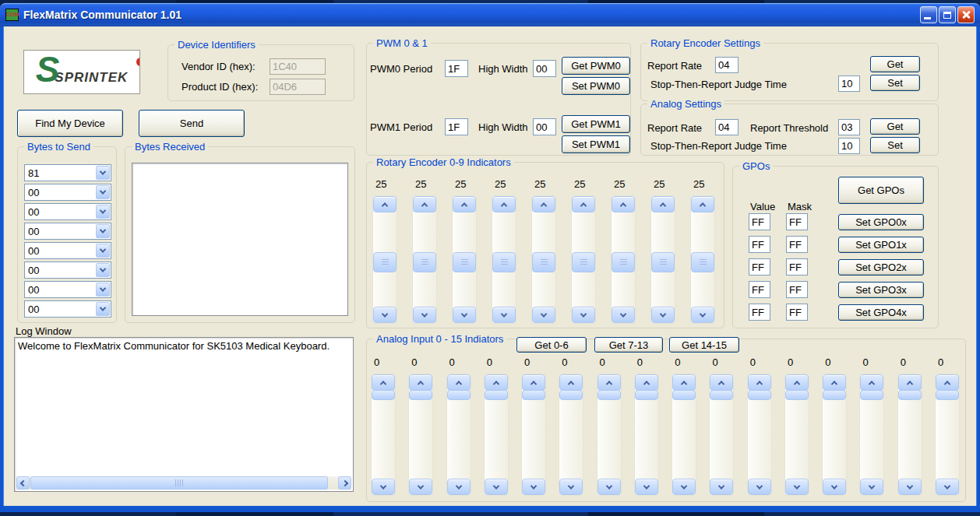 Image resolution: width=980 pixels, height=516 pixels. I want to click on byte-combo-3: 00, so click(68, 231).